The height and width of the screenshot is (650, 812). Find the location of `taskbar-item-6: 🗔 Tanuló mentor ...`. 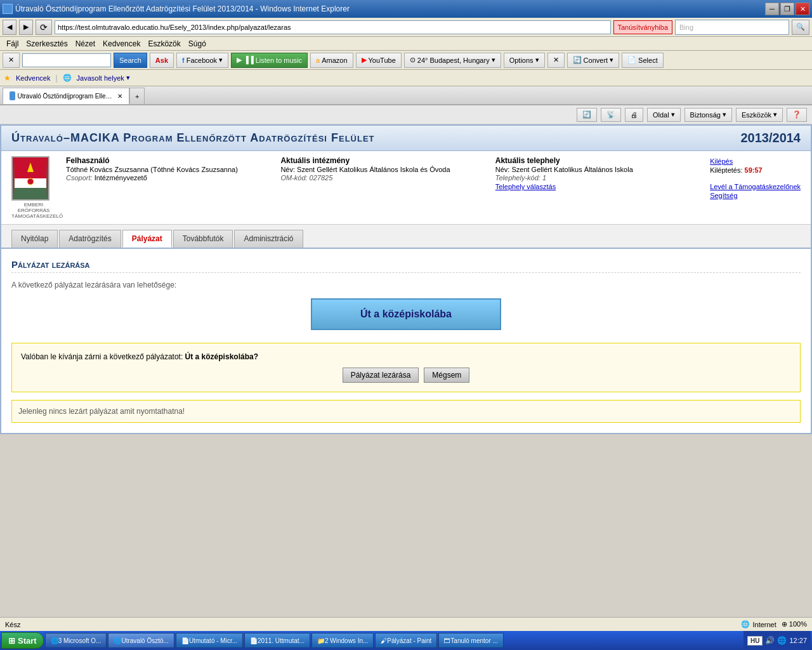

taskbar-item-6: 🗔 Tanuló mentor ... is located at coordinates (471, 640).